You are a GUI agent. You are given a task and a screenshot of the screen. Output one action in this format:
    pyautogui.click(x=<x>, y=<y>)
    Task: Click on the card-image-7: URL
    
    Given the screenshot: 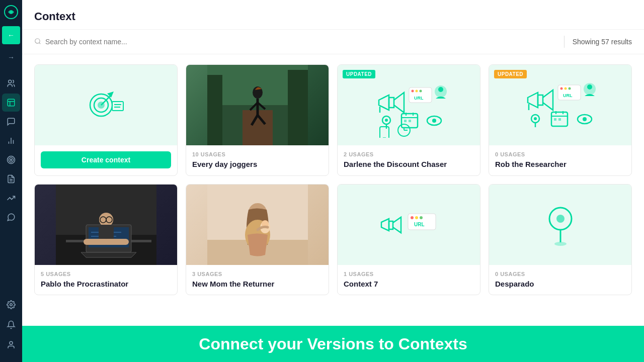 What is the action you would take?
    pyautogui.click(x=409, y=225)
    